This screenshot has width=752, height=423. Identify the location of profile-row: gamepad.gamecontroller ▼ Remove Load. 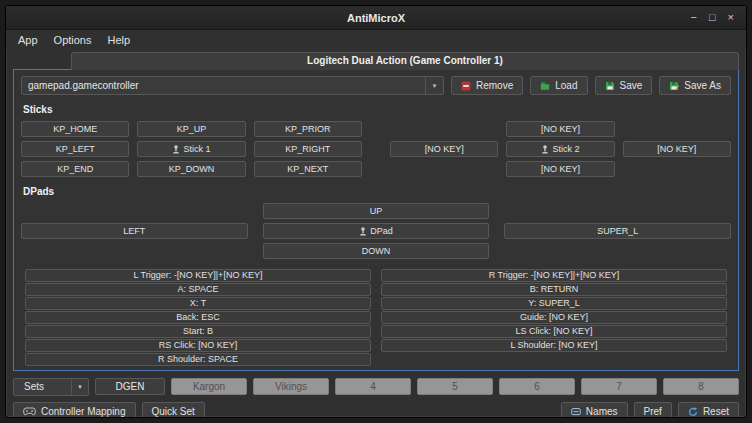
(376, 86).